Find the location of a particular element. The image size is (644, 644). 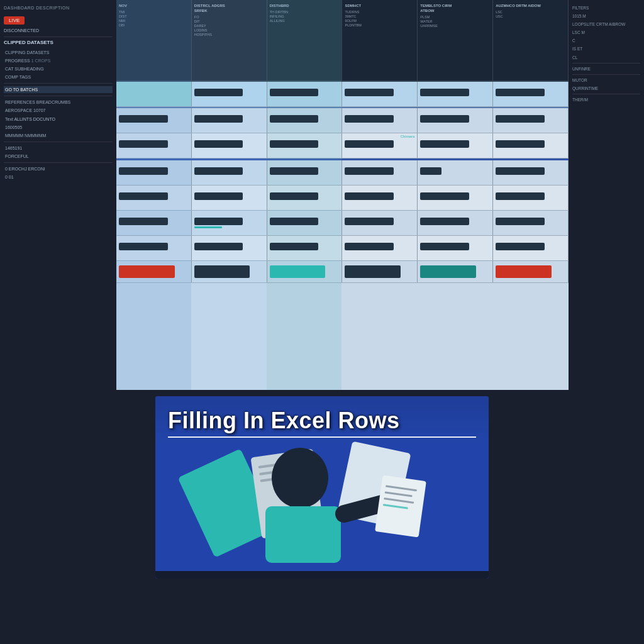

sidebar-item-11: FORCEFUL is located at coordinates (58, 156).